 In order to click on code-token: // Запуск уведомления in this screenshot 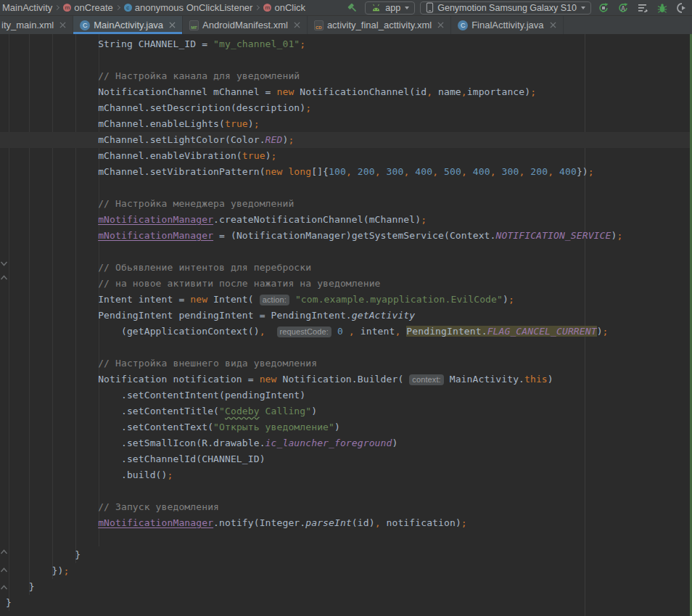, I will do `click(158, 506)`.